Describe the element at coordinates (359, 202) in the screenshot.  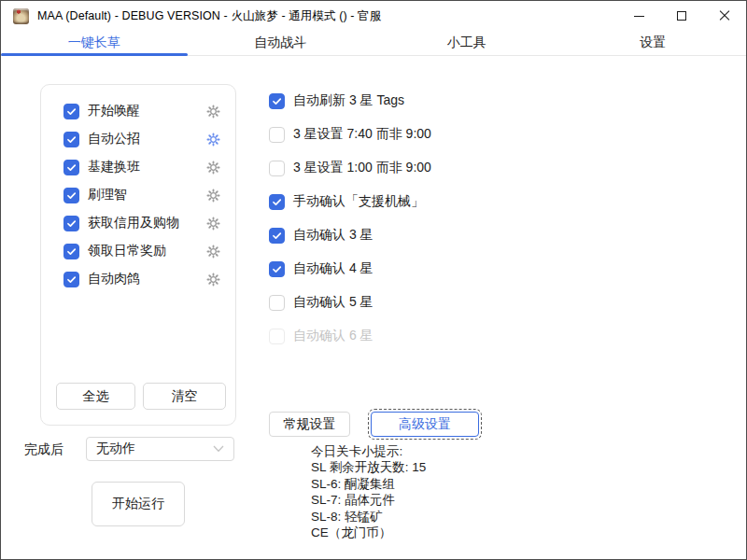
I see `option-label: 手动确认「支援机械」` at that location.